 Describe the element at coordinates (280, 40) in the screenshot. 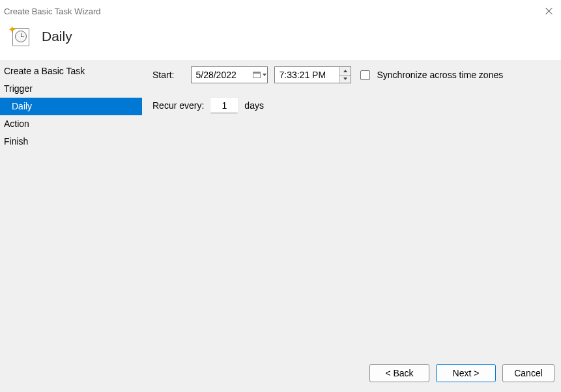

I see `wizard-header: ✦ Daily` at that location.